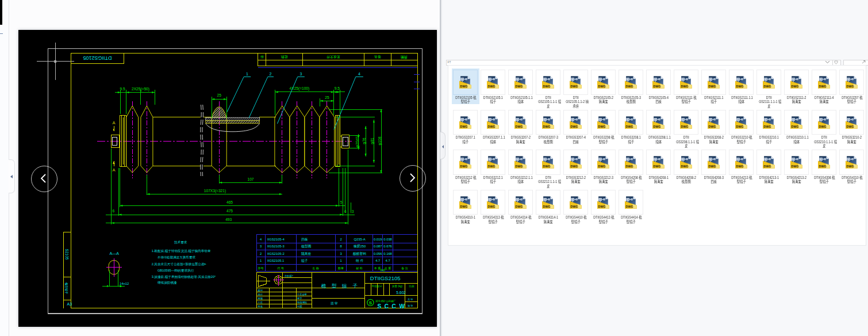 This screenshot has height=336, width=868. What do you see at coordinates (230, 211) in the screenshot?
I see `svg-text: 475` at bounding box center [230, 211].